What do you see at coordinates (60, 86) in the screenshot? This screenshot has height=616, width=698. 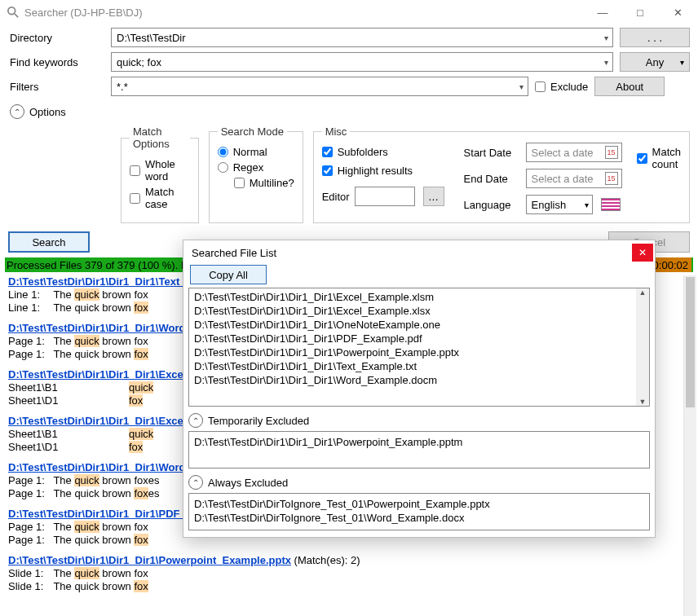 I see `filters-label: Filters` at bounding box center [60, 86].